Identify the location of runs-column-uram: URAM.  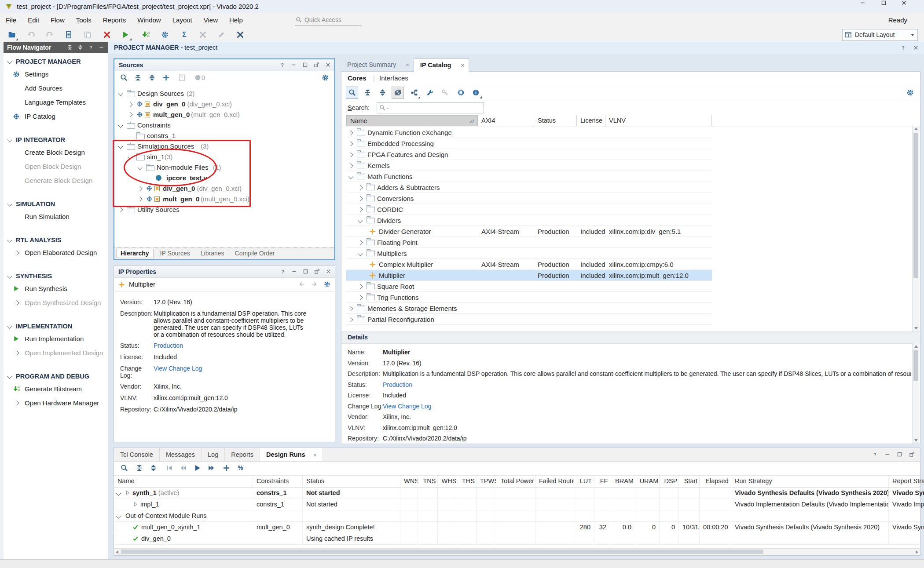
(648, 481).